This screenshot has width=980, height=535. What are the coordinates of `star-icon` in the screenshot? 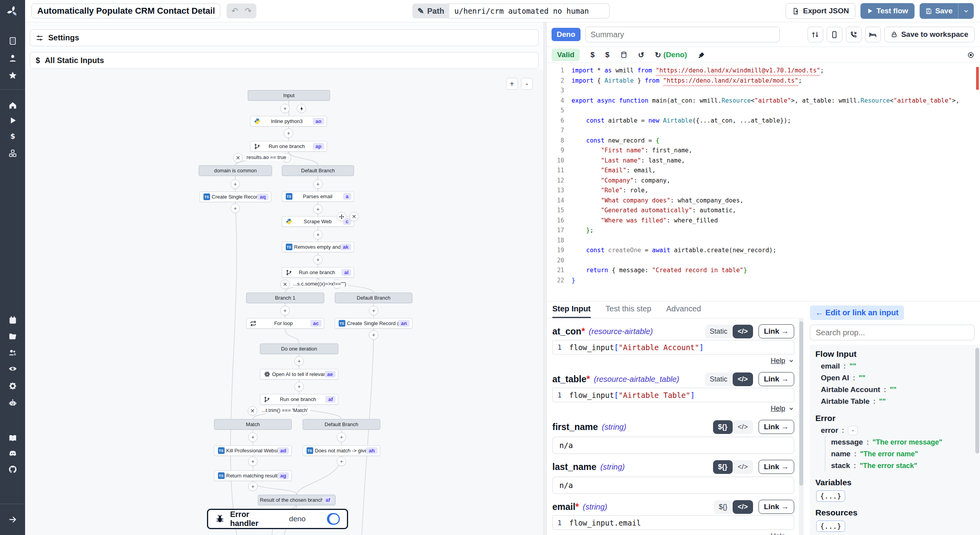 It's located at (13, 75).